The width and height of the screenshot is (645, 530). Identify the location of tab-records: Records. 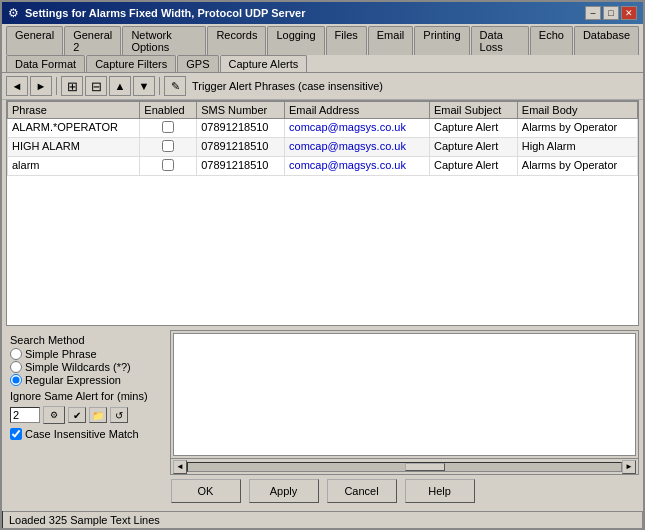
(236, 40).